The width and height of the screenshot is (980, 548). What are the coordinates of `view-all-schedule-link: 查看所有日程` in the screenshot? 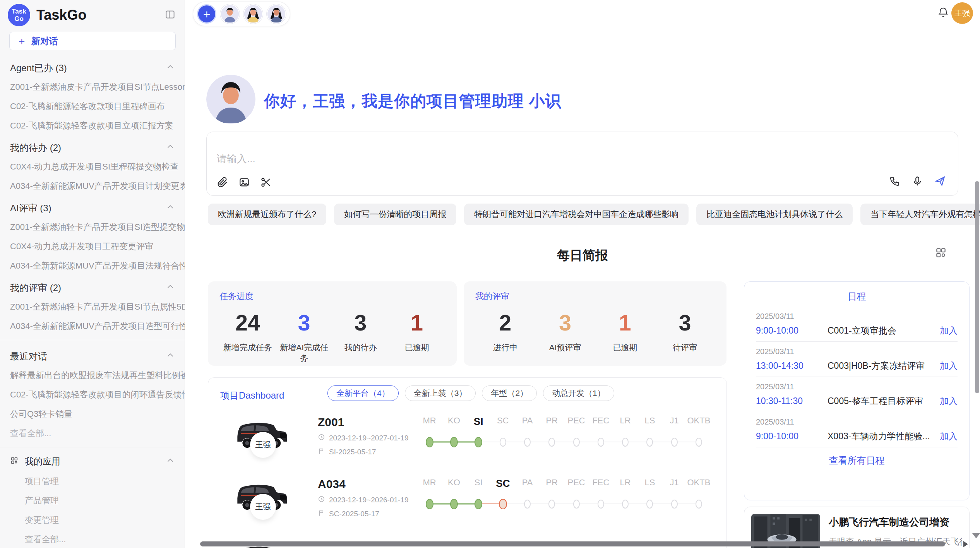 It's located at (857, 461).